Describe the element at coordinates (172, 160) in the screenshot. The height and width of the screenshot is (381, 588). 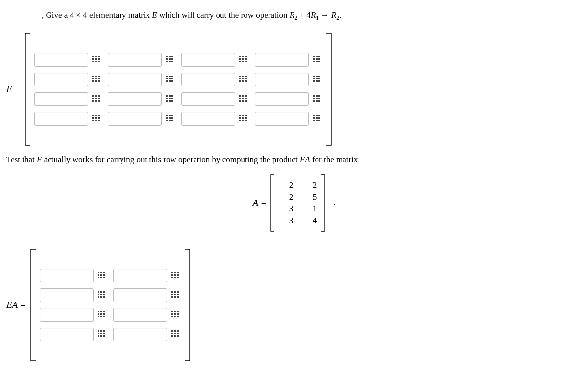
I see `test-mid: actually works for carrying out this row…` at that location.